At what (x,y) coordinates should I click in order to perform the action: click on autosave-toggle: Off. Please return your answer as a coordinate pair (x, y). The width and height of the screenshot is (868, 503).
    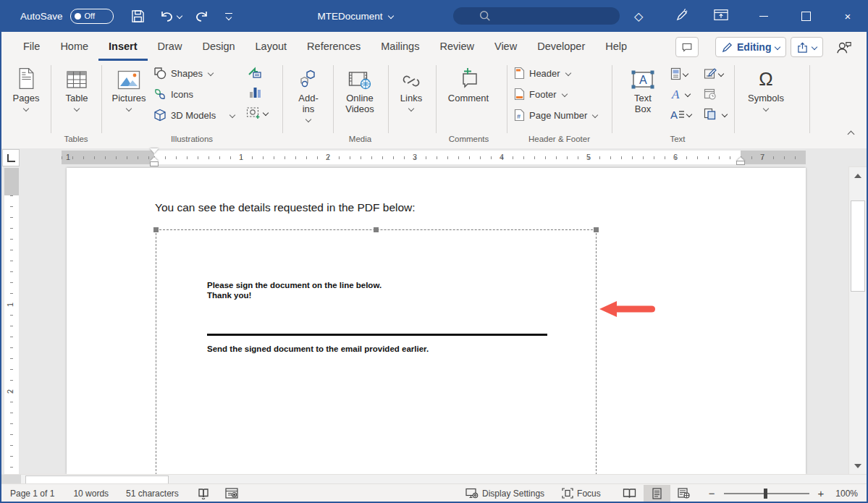
    Looking at the image, I should click on (92, 16).